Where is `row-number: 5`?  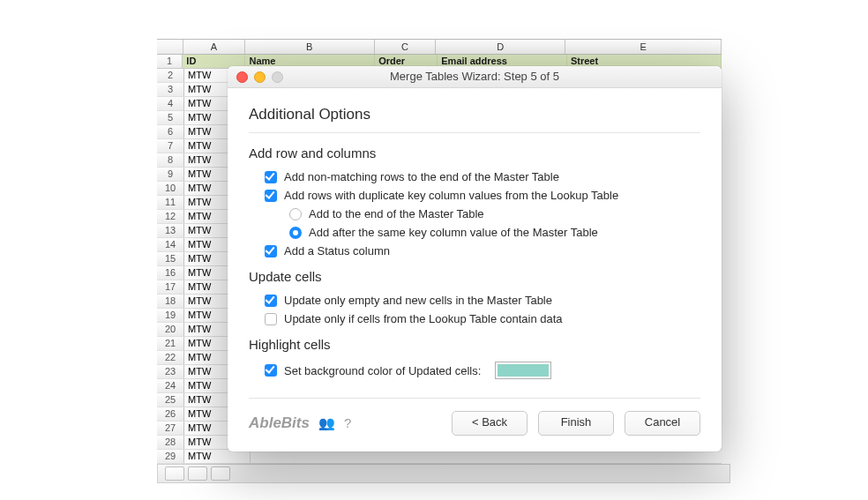 row-number: 5 is located at coordinates (171, 118).